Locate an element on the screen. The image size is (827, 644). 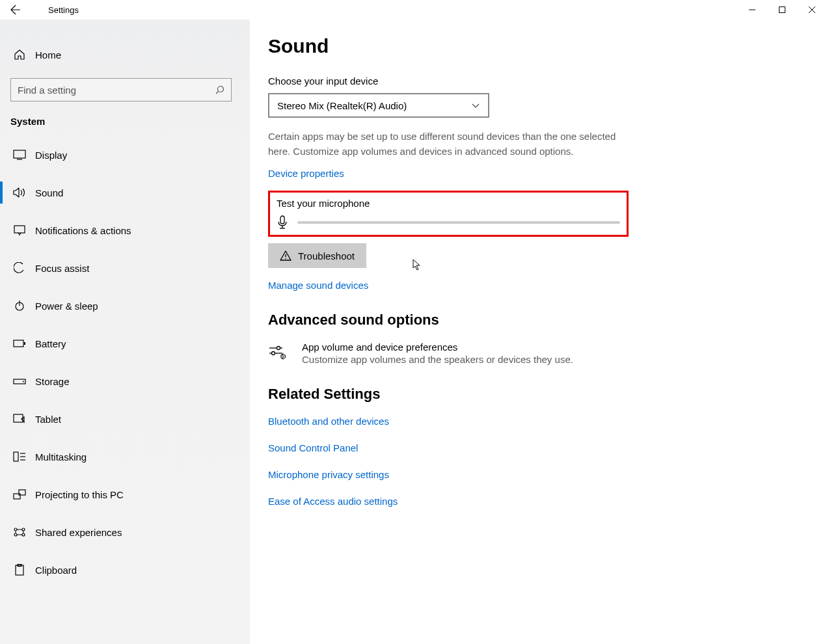
search-placeholder: Find a setting is located at coordinates (116, 90).